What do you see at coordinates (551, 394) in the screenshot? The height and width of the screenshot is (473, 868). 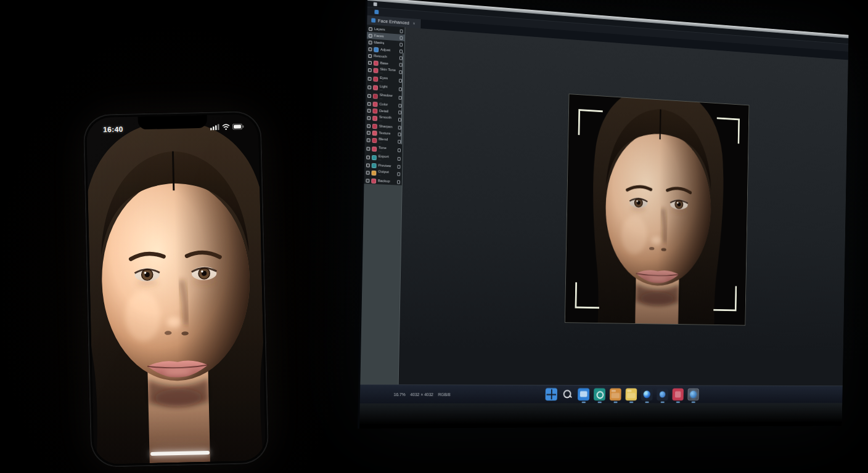 I see `taskbar-start-icon` at bounding box center [551, 394].